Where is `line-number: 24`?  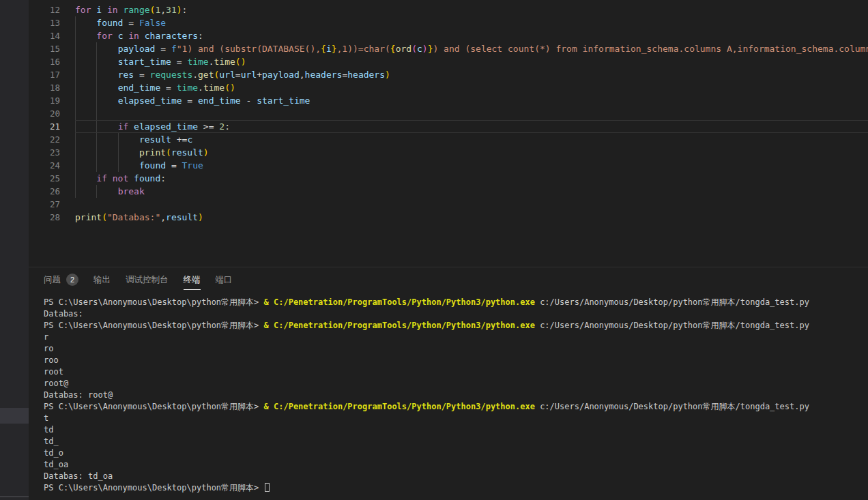 line-number: 24 is located at coordinates (44, 165).